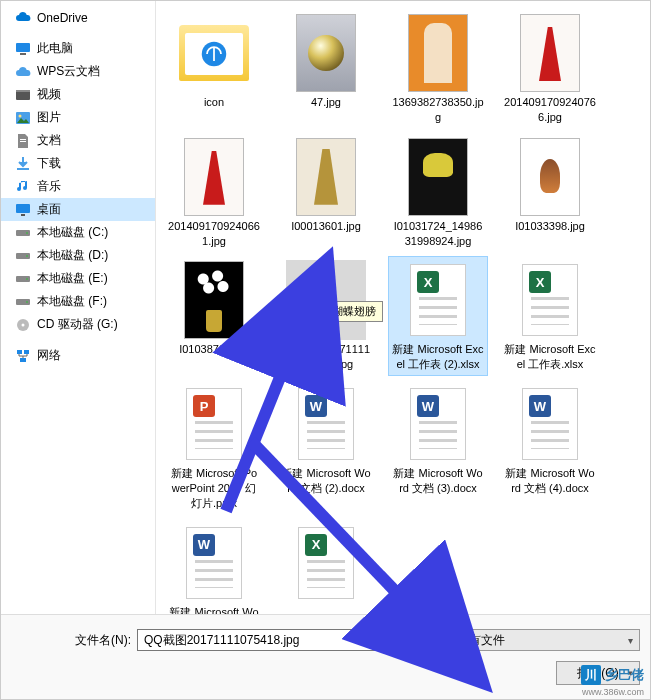 The width and height of the screenshot is (651, 700). Describe the element at coordinates (78, 118) in the screenshot. I see `sidebar-item-pictures: 图片` at that location.